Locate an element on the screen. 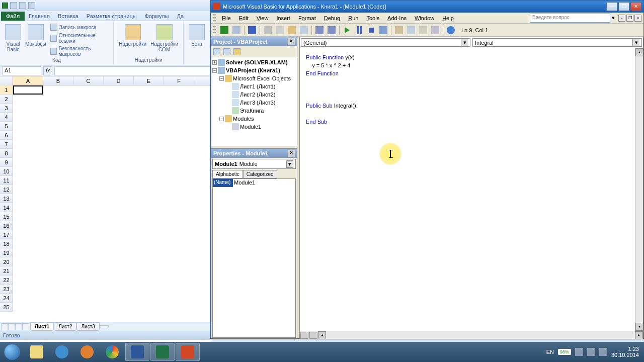 Image resolution: width=644 pixels, height=362 pixels. procedure-view-button is located at coordinates (304, 335).